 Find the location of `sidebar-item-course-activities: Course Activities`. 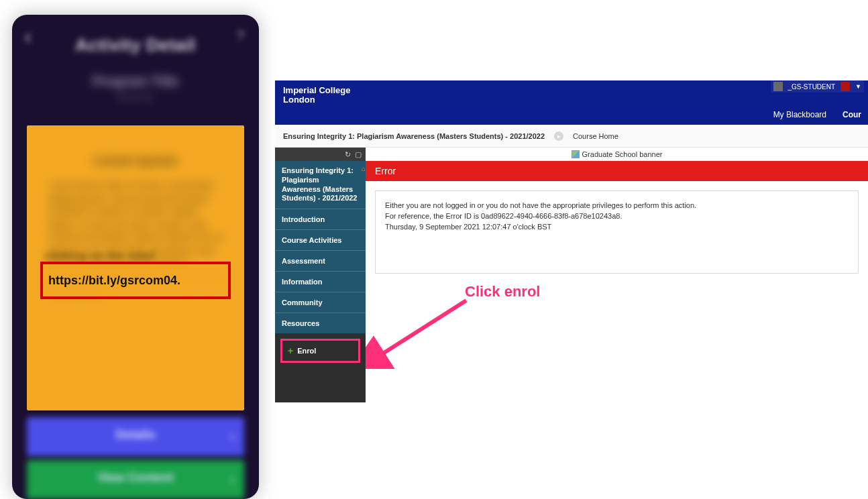

sidebar-item-course-activities: Course Activities is located at coordinates (321, 240).